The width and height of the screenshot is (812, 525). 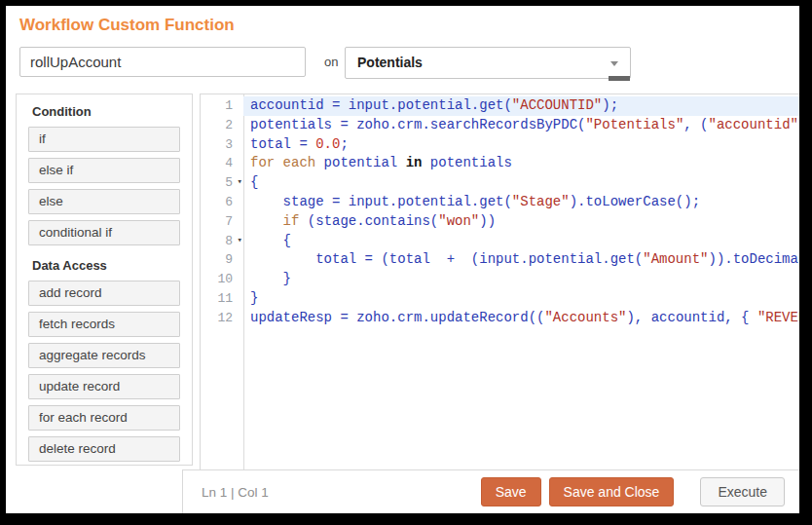 What do you see at coordinates (488, 62) in the screenshot?
I see `module-select: Potentials` at bounding box center [488, 62].